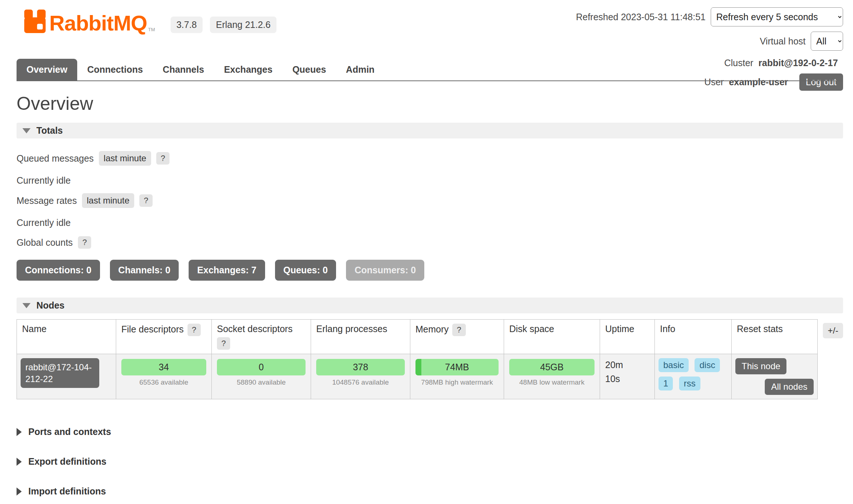  Describe the element at coordinates (782, 41) in the screenshot. I see `virtual-host-label: Virtual host` at that location.